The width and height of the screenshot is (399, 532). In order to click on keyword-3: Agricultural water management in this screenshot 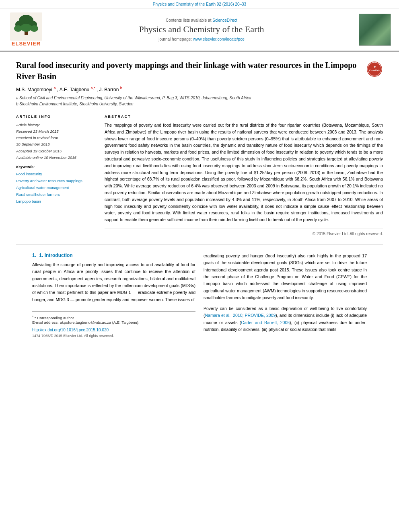, I will do `click(56, 187)`.